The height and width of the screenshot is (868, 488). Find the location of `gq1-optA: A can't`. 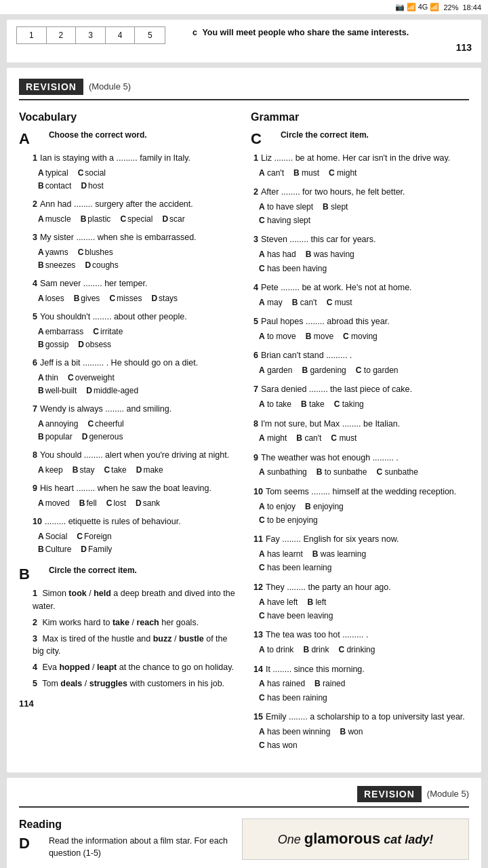

gq1-optA: A can't is located at coordinates (271, 173).